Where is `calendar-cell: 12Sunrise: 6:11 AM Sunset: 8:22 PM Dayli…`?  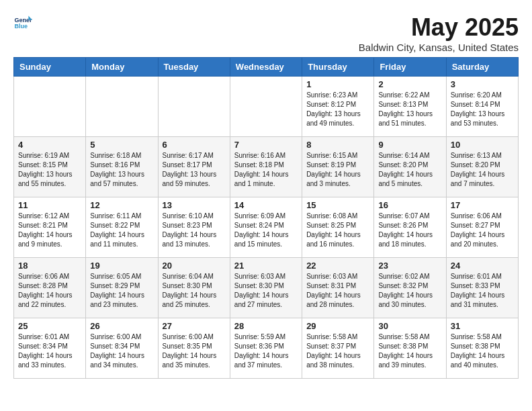 calendar-cell: 12Sunrise: 6:11 AM Sunset: 8:22 PM Dayli… is located at coordinates (122, 228).